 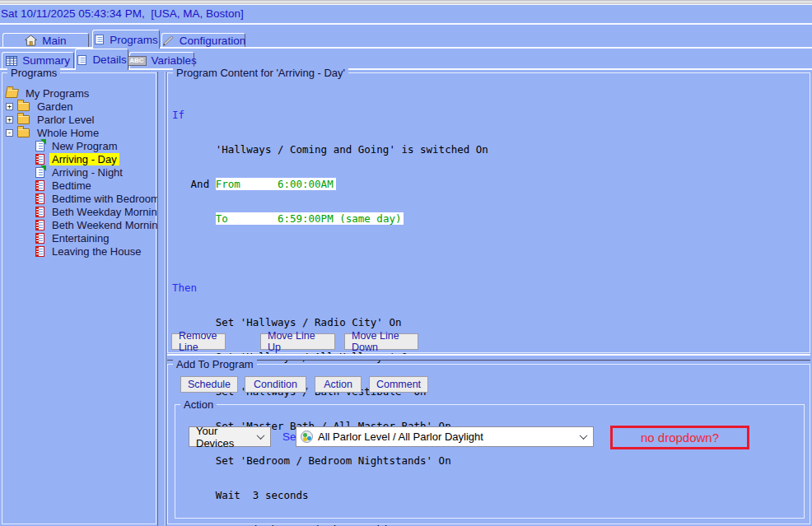 What do you see at coordinates (80, 238) in the screenshot?
I see `tree-item-entertaining: Entertaining` at bounding box center [80, 238].